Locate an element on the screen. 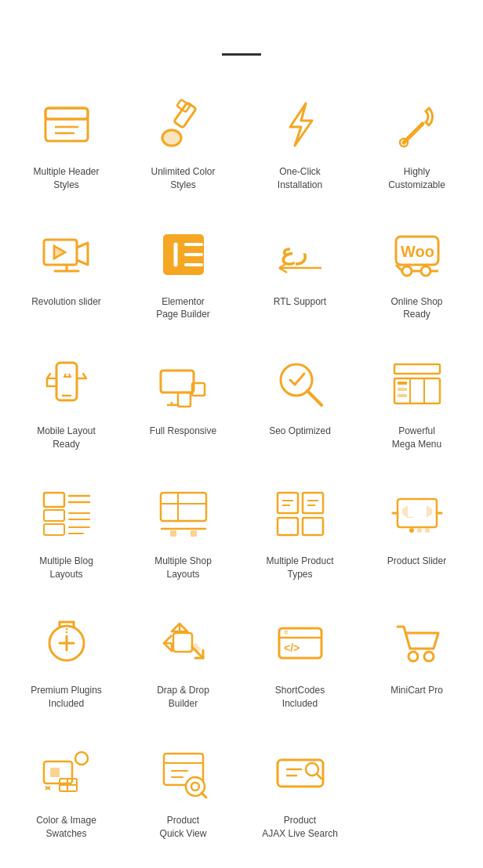  feature-item-multiple-header-styles: Multiple Header Styles is located at coordinates (66, 144).